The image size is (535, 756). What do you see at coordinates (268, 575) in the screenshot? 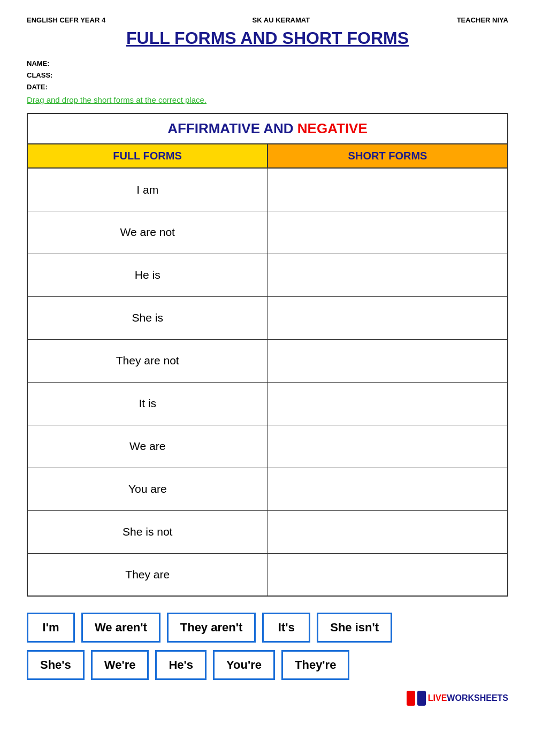
I see `table-row: They are` at bounding box center [268, 575].